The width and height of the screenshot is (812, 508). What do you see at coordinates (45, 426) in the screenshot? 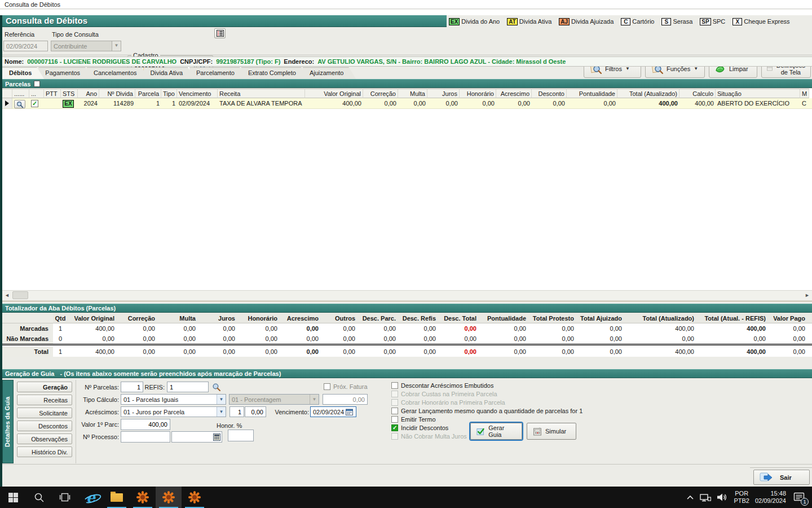
I see `guide-nav-descontos: Descontos` at bounding box center [45, 426].